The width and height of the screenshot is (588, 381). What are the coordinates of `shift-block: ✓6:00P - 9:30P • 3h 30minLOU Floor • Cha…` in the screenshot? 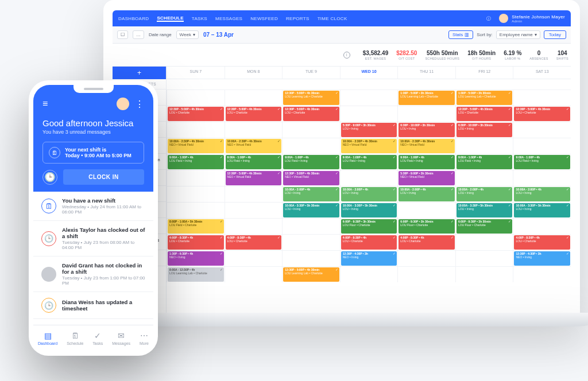 It's located at (485, 226).